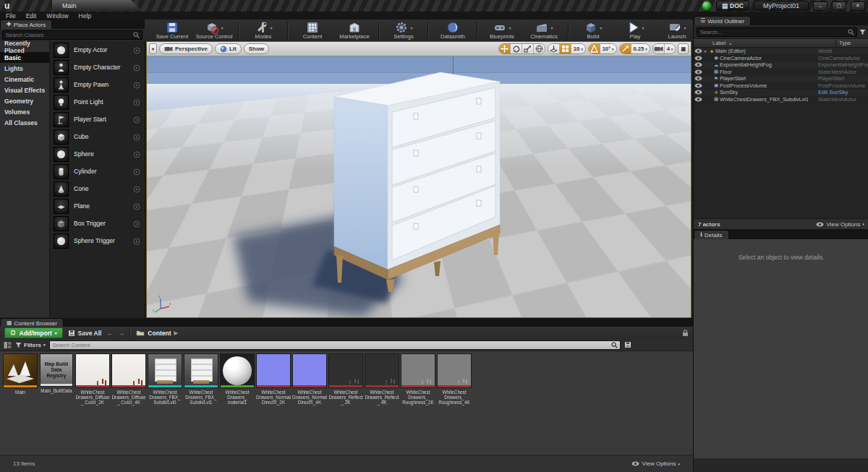 Image resolution: width=868 pixels, height=472 pixels. Describe the element at coordinates (852, 43) in the screenshot. I see `column-type: Type` at that location.